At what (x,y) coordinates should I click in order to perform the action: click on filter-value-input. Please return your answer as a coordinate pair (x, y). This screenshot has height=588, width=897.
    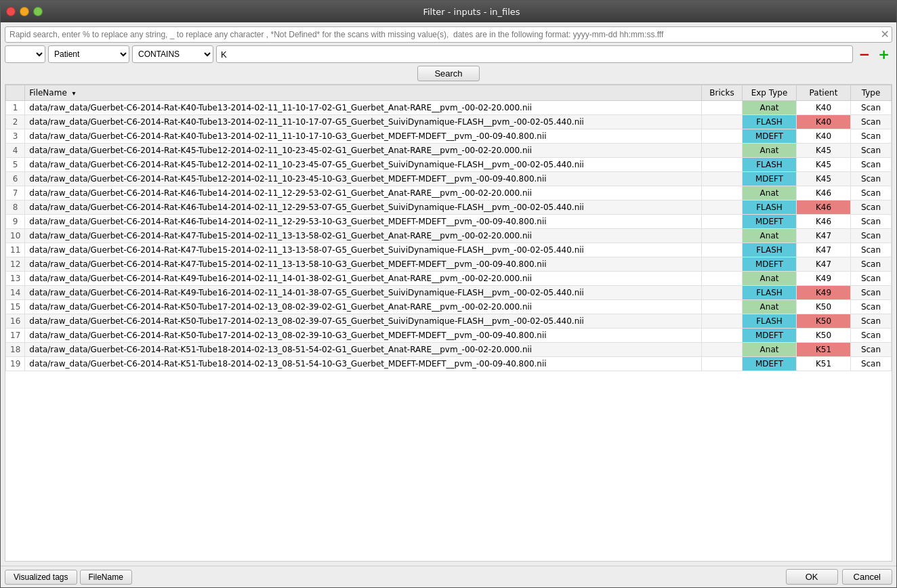
    Looking at the image, I should click on (535, 54).